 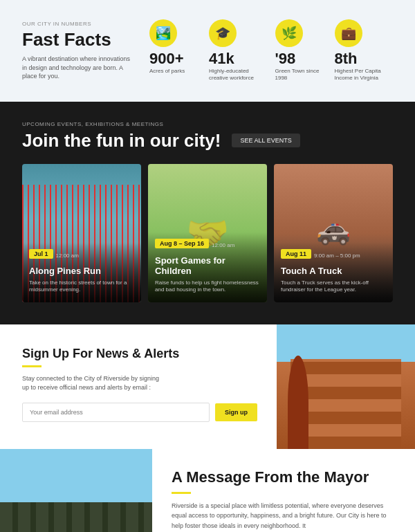 What do you see at coordinates (333, 233) in the screenshot?
I see `event-card-2: Aug 11 9:00 am – 5:00 pm Touch A Truck T…` at bounding box center [333, 233].